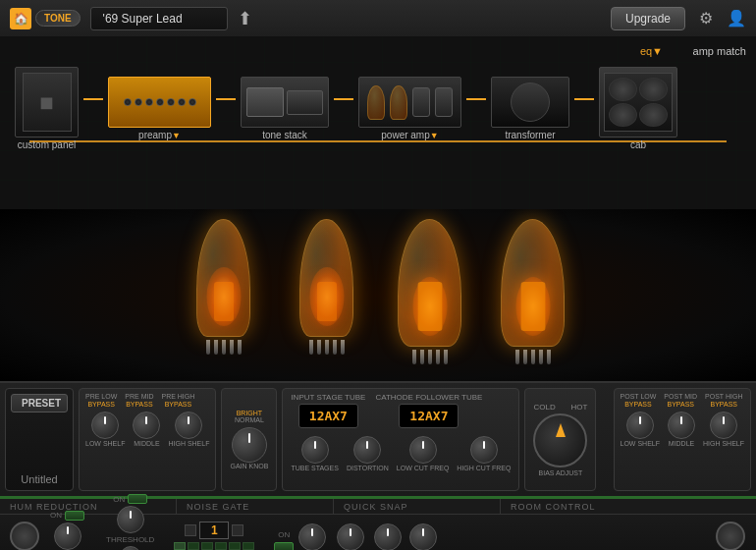 This screenshot has height=550, width=756. What do you see at coordinates (484, 450) in the screenshot?
I see `high-cut-knob` at bounding box center [484, 450].